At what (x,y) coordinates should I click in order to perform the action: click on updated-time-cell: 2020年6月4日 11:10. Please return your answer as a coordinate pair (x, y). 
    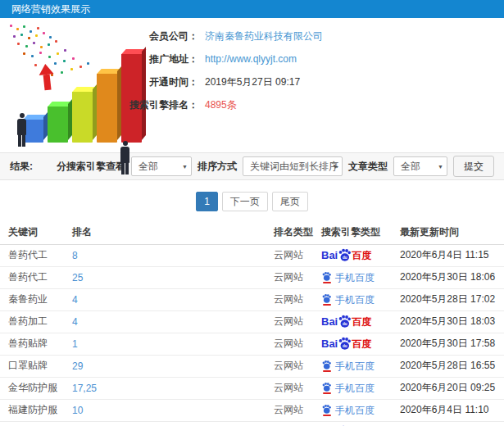
    Looking at the image, I should click on (452, 410).